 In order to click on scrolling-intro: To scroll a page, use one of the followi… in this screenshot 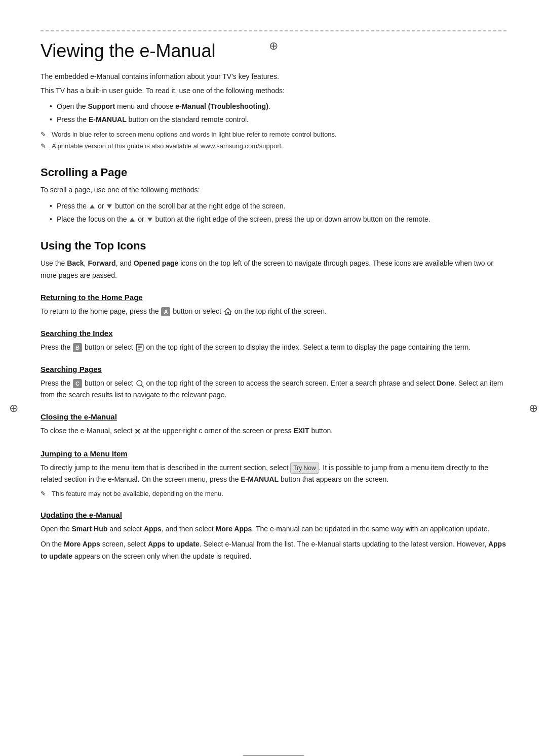, I will do `click(274, 190)`.